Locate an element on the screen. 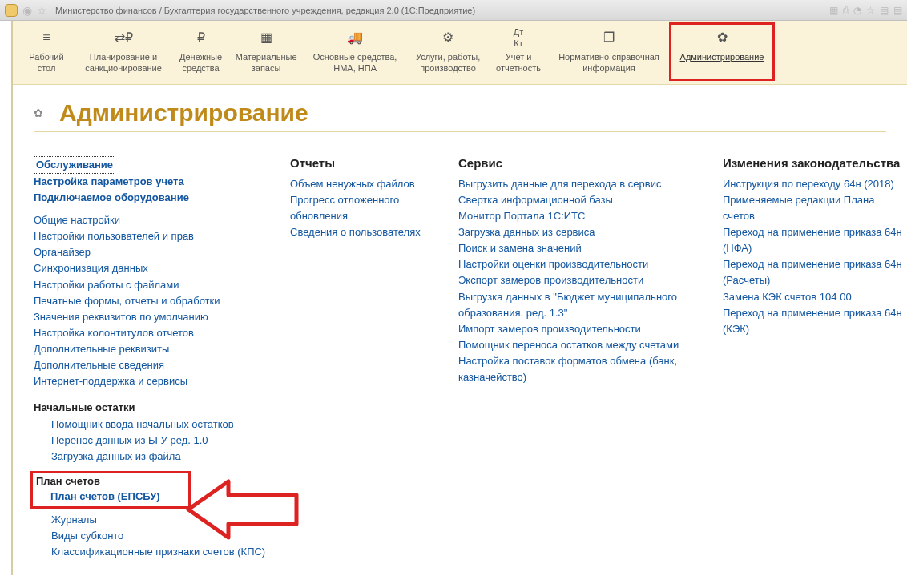  nav-link: Выгрузка данных в "Бюджет муниципального… is located at coordinates (578, 305).